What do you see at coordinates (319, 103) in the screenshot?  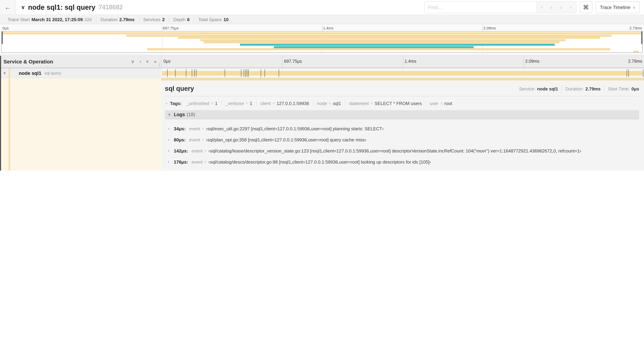 I see `tags-list: _unfinished=1_verbose=1client=127.0.0.1:…` at bounding box center [319, 103].